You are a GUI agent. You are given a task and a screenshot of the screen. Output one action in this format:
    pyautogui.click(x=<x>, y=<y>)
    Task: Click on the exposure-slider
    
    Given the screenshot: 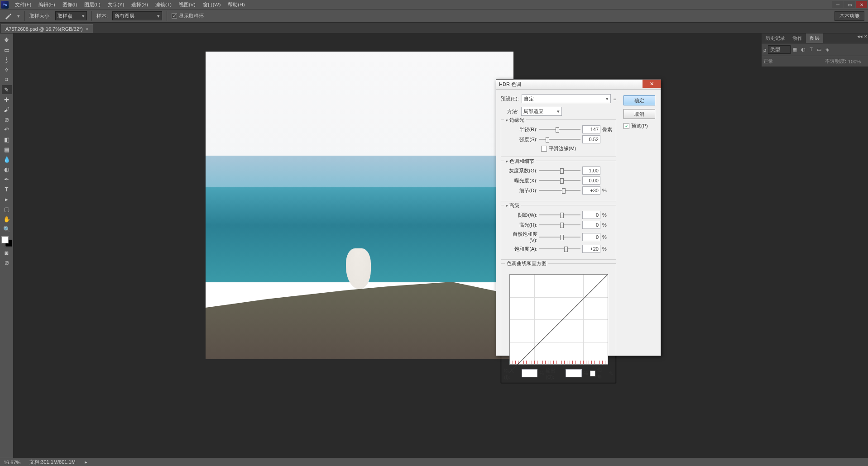 What is the action you would take?
    pyautogui.click(x=560, y=181)
    